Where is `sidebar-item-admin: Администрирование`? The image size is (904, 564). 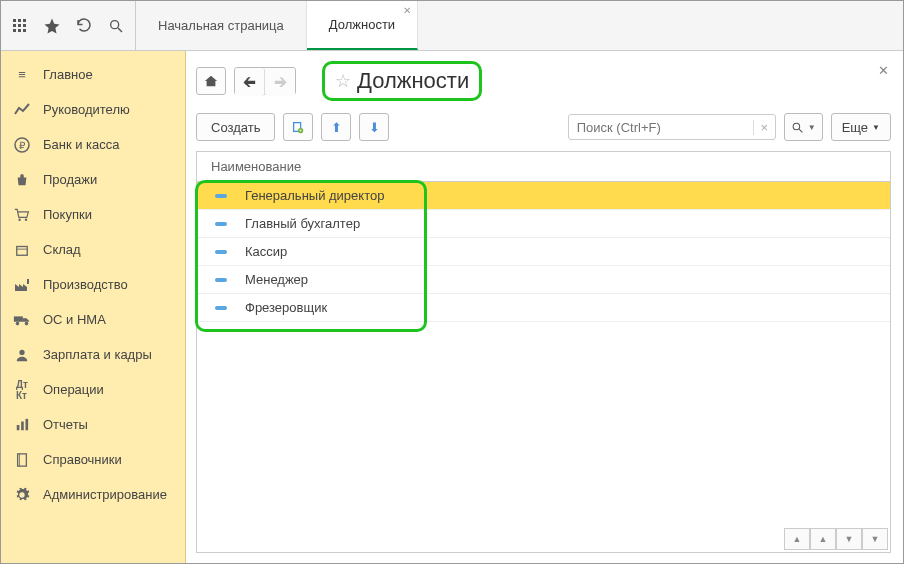
sidebar-item-admin: Администрирование is located at coordinates (93, 494).